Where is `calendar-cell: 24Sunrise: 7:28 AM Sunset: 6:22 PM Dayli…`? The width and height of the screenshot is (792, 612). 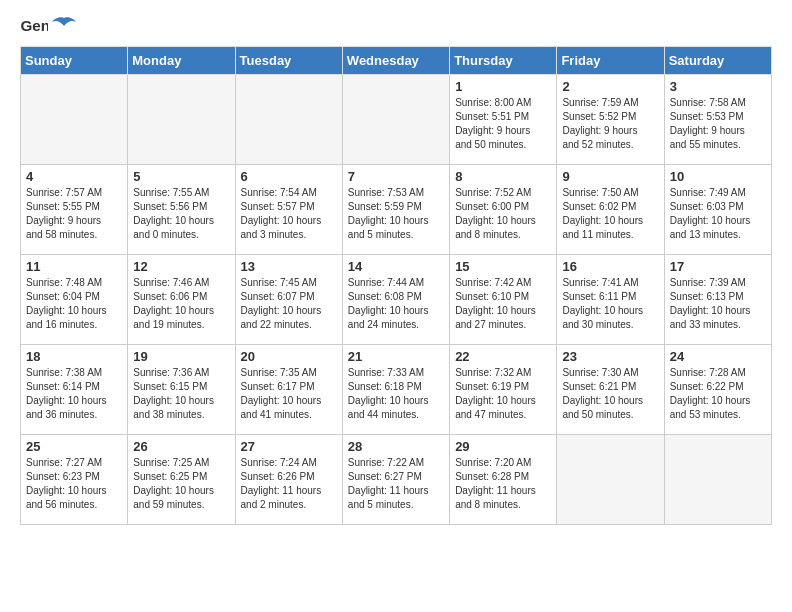 calendar-cell: 24Sunrise: 7:28 AM Sunset: 6:22 PM Dayli… is located at coordinates (718, 390).